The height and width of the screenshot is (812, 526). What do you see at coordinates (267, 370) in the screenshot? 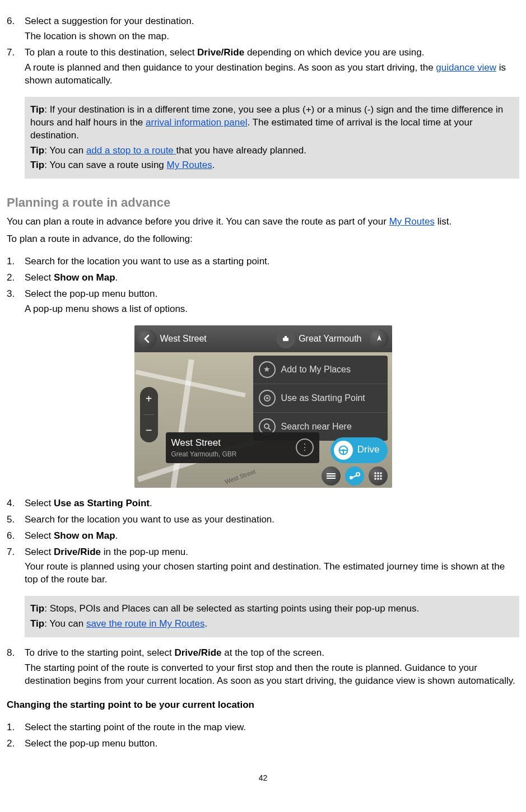
I see `star-icon: ★` at bounding box center [267, 370].